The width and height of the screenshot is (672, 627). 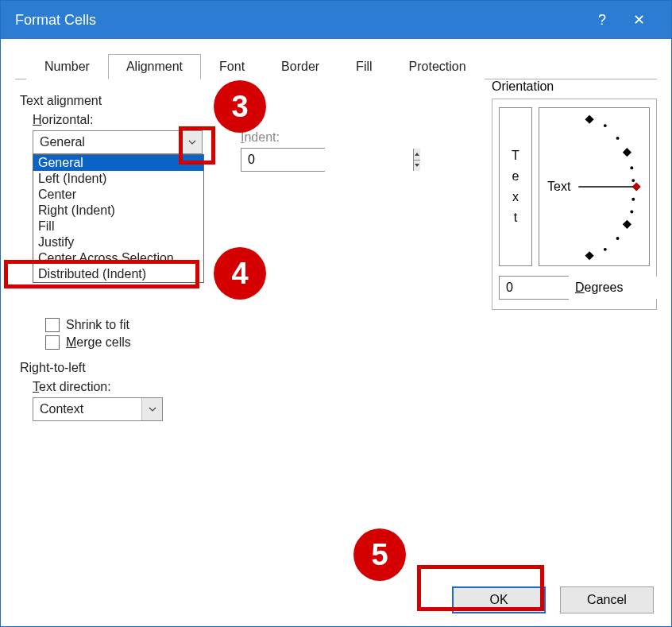 What do you see at coordinates (118, 195) in the screenshot?
I see `horizontal-option: Center` at bounding box center [118, 195].